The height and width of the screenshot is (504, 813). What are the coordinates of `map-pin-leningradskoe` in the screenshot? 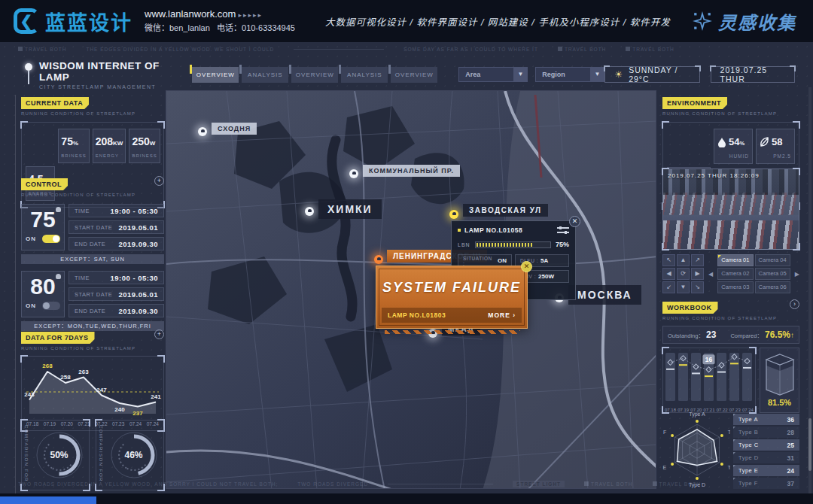 It's located at (379, 260).